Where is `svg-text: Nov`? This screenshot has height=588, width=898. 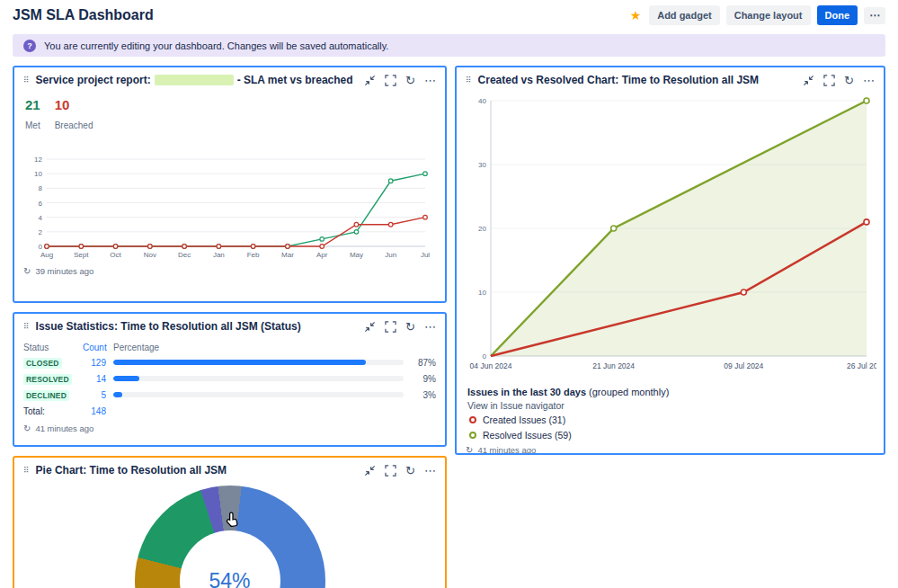 svg-text: Nov is located at coordinates (150, 255).